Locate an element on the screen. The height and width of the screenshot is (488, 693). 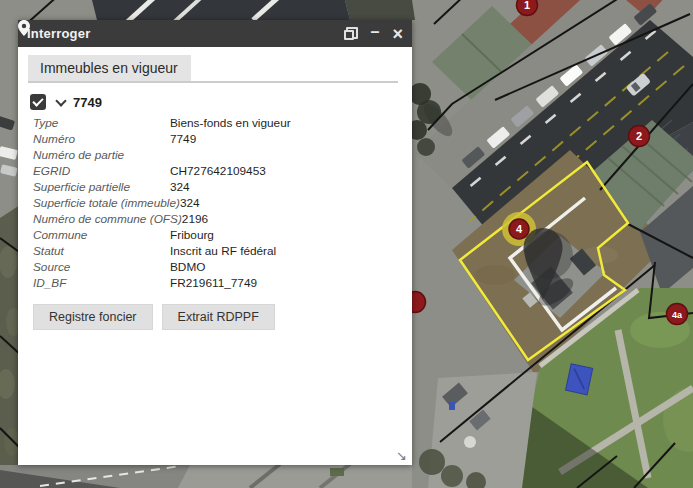
tab-immeubles-en-vigueur: Immeubles en vigueur is located at coordinates (110, 68).